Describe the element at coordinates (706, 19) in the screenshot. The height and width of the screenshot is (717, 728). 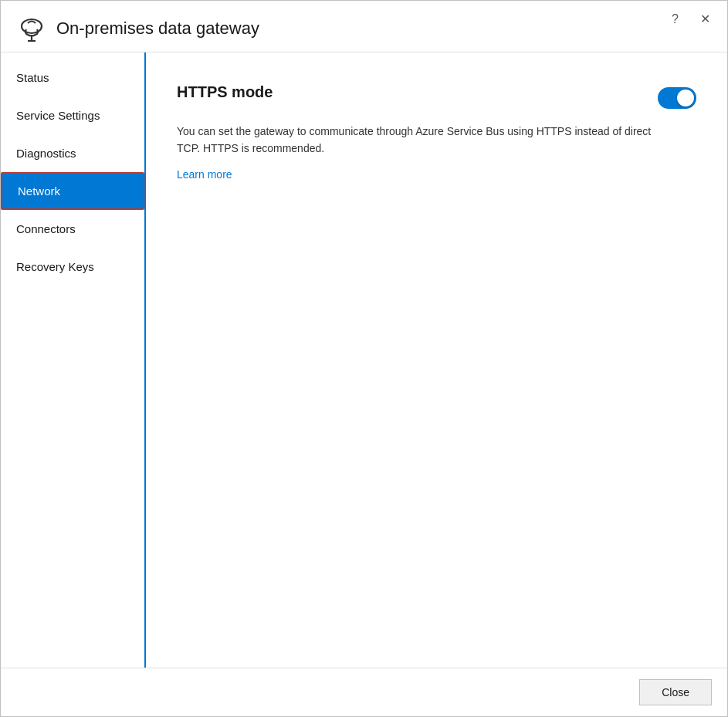
I see `window-close-button: ✕` at that location.